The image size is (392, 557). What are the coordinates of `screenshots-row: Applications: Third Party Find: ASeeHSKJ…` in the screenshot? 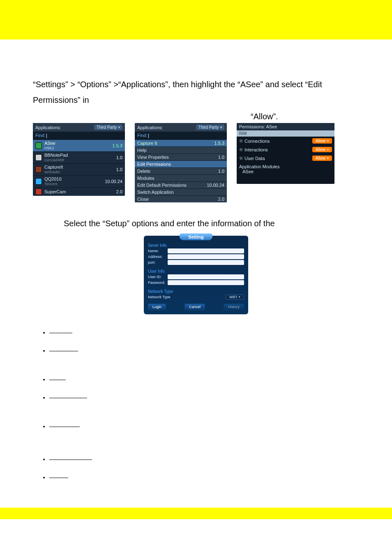 It's located at (196, 163).